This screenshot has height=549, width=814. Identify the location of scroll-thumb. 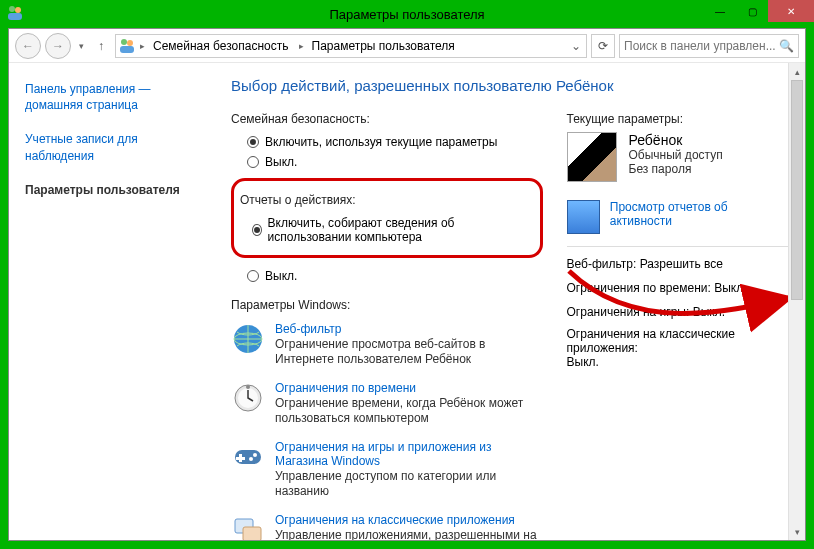
(797, 190).